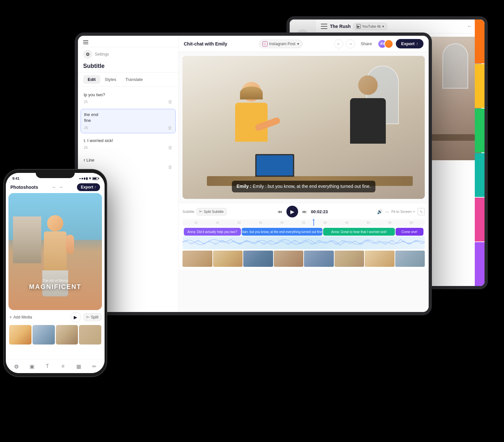  I want to click on desktop-topbar: The Rush ▶ YouTube 4k ▾ ← →, so click(400, 27).